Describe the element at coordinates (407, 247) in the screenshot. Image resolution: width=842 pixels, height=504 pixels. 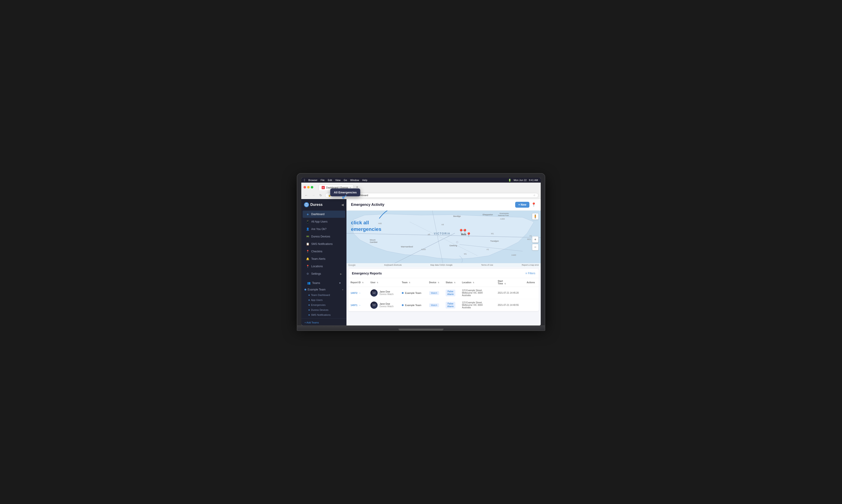
I see `map-label-warrnambool: Warrnambool` at that location.